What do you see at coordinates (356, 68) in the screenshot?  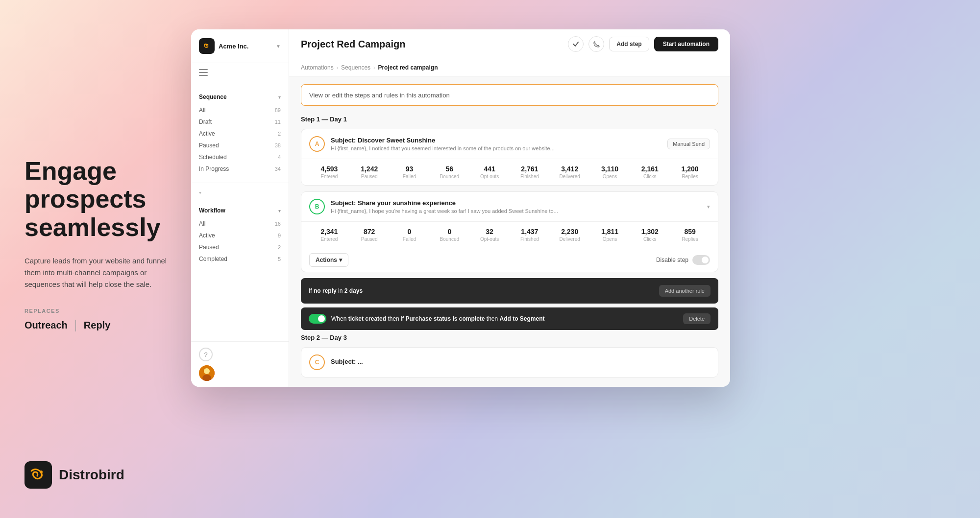 I see `breadcrumb-sequences: Sequences` at bounding box center [356, 68].